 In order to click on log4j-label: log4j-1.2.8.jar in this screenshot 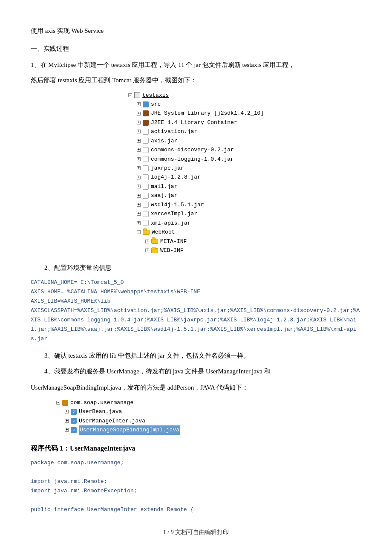, I will do `click(176, 177)`.